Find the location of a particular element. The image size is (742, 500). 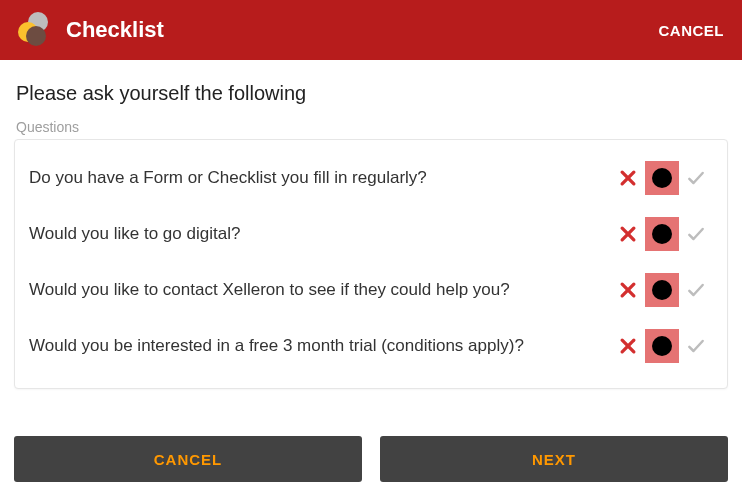

question-text: Would you like to contact Xelleron to se… is located at coordinates (315, 290).